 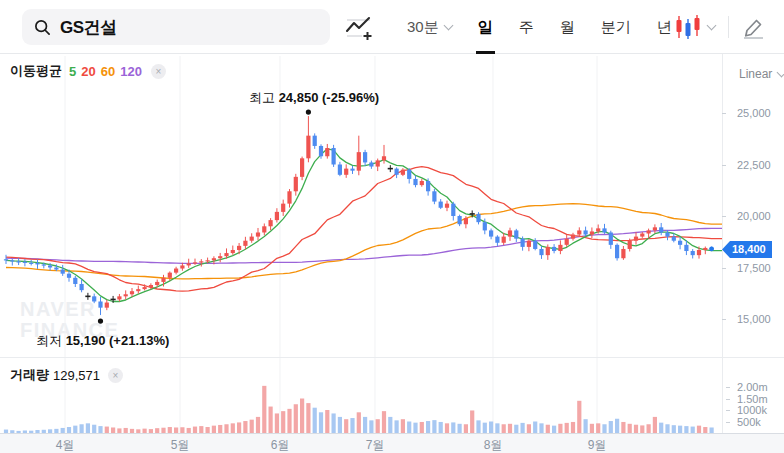 What do you see at coordinates (36, 71) in the screenshot?
I see `legend-title: 이동평균` at bounding box center [36, 71].